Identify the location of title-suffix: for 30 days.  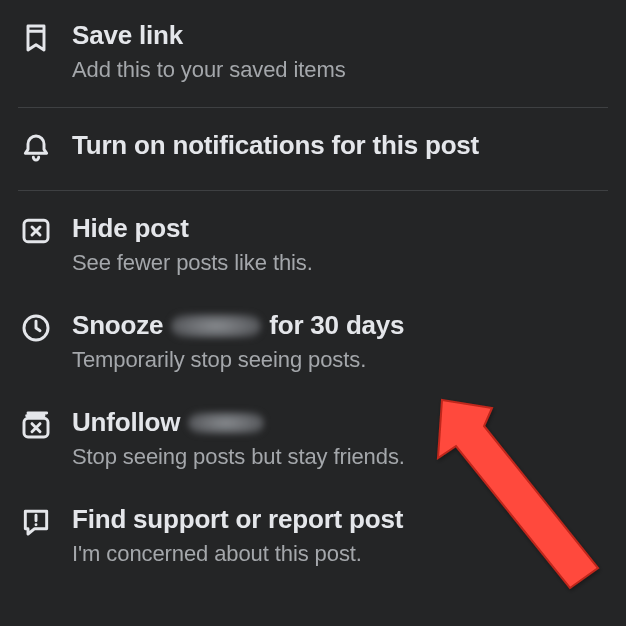
(336, 326).